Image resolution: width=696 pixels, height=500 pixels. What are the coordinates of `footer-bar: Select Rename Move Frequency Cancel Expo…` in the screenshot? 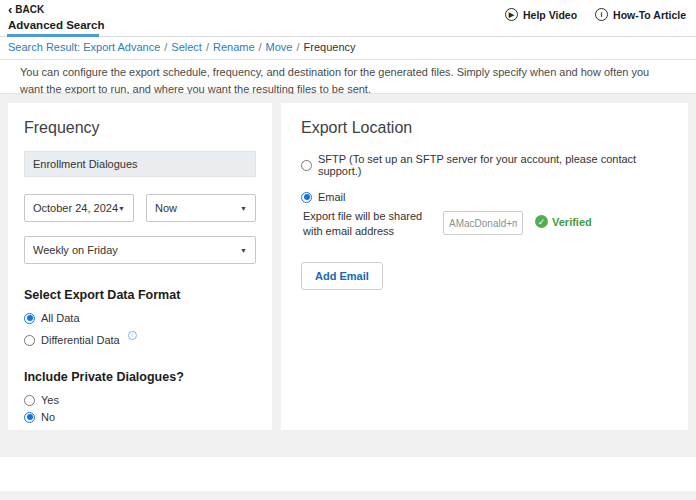 It's located at (348, 474).